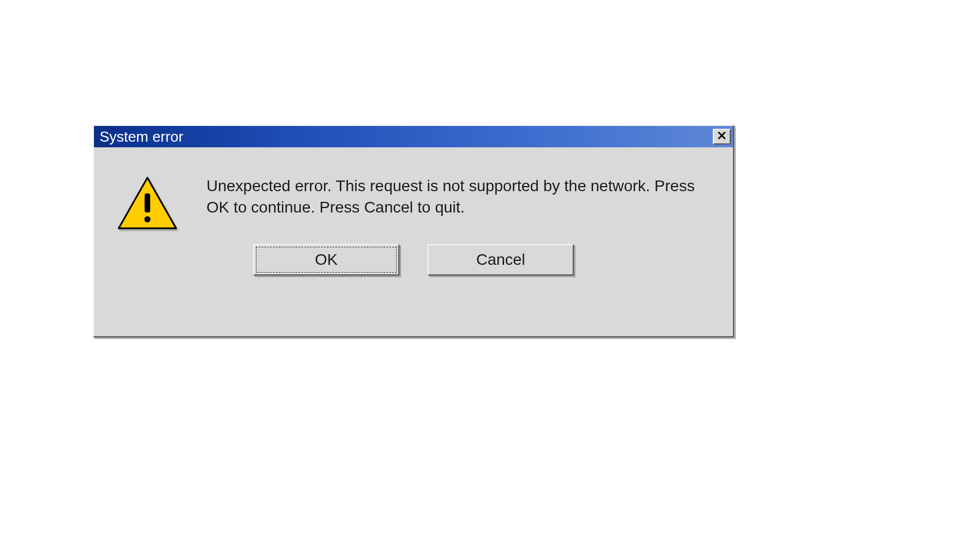  What do you see at coordinates (461, 197) in the screenshot?
I see `error-message: Unexpected error. This request is not su…` at bounding box center [461, 197].